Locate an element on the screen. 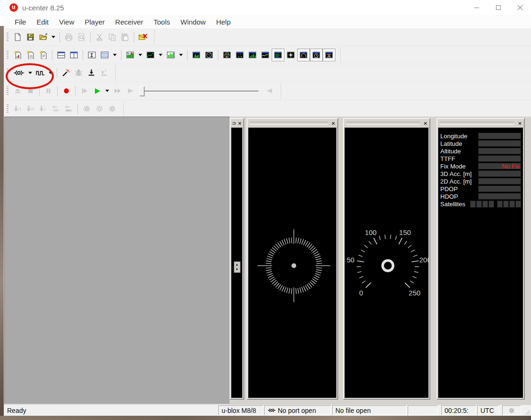  open-file-button is located at coordinates (43, 37).